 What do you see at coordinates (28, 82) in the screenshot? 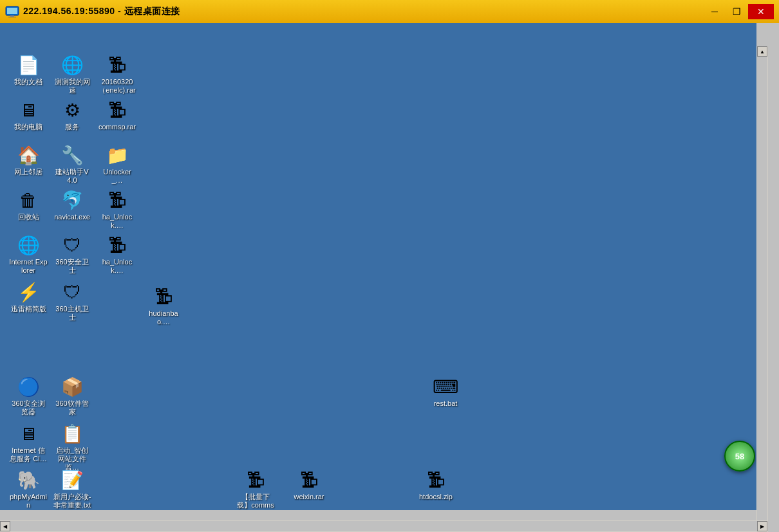
I see `icon-label-my-docs: 我的文档` at bounding box center [28, 82].